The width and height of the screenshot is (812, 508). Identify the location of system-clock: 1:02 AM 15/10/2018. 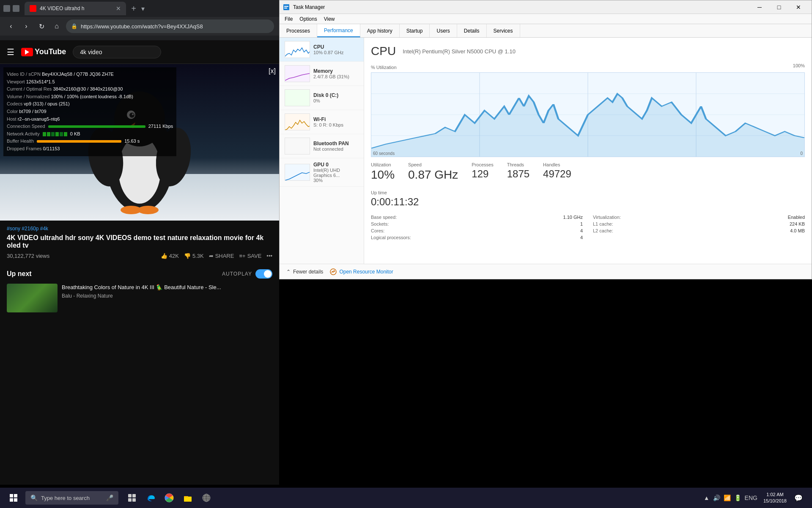
(775, 498).